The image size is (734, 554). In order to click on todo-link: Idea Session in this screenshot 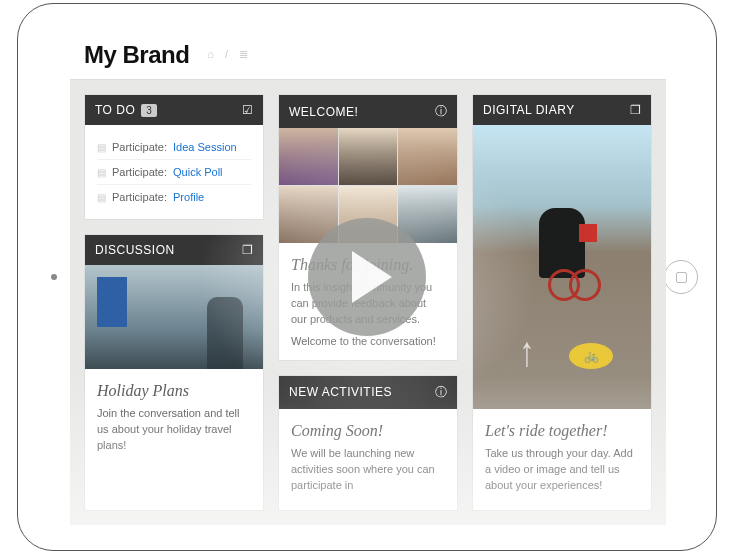, I will do `click(205, 147)`.